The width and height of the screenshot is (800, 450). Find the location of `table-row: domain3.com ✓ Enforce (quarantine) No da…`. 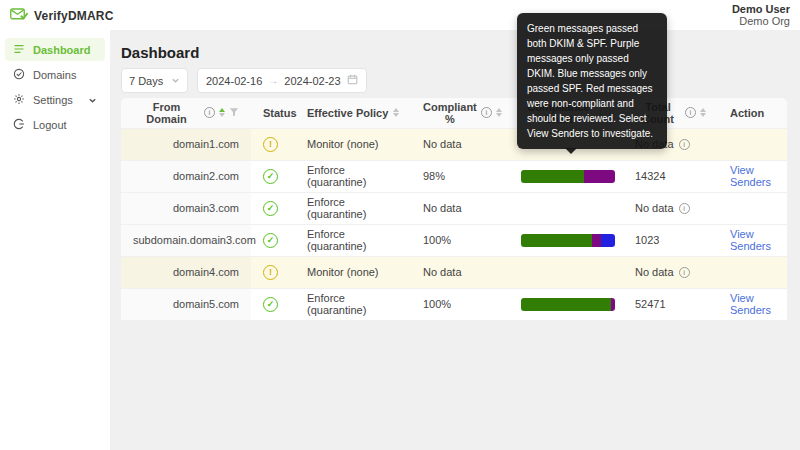

table-row: domain3.com ✓ Enforce (quarantine) No da… is located at coordinates (454, 208).